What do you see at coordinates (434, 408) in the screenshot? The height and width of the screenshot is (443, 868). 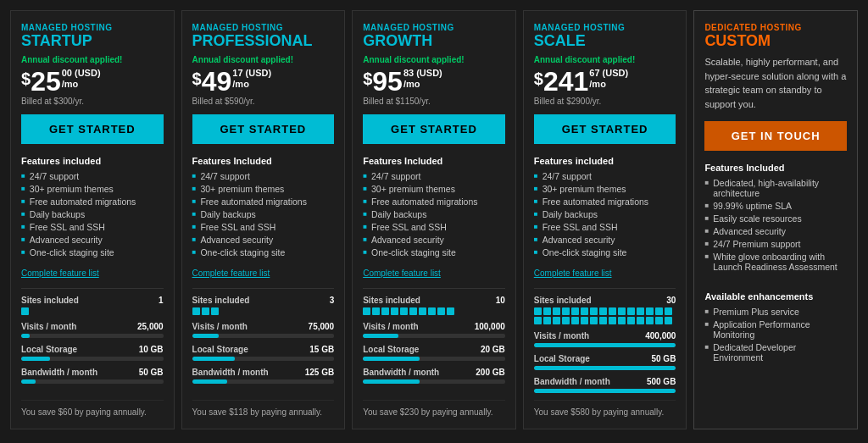 I see `savings-note: You save $230 by paying annually.` at bounding box center [434, 408].